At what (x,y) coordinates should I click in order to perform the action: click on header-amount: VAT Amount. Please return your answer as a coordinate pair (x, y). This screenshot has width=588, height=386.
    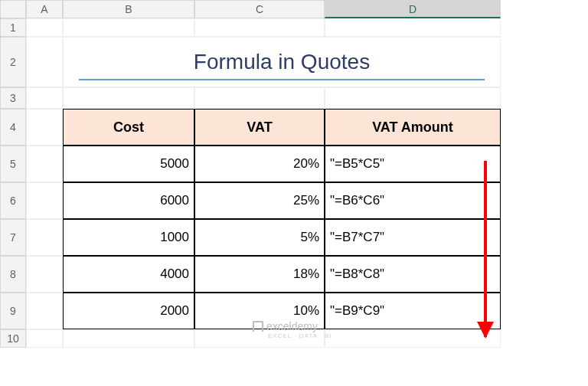
    Looking at the image, I should click on (413, 127).